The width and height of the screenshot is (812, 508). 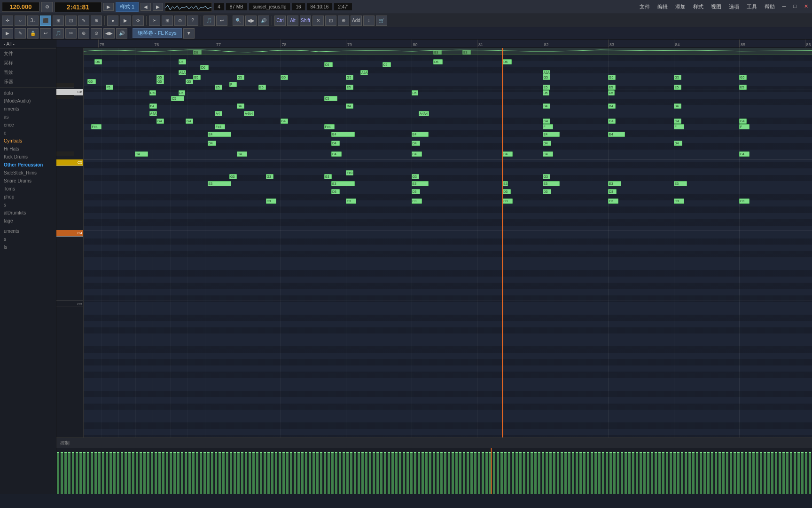 I want to click on note-c3-5: C3, so click(x=613, y=201).